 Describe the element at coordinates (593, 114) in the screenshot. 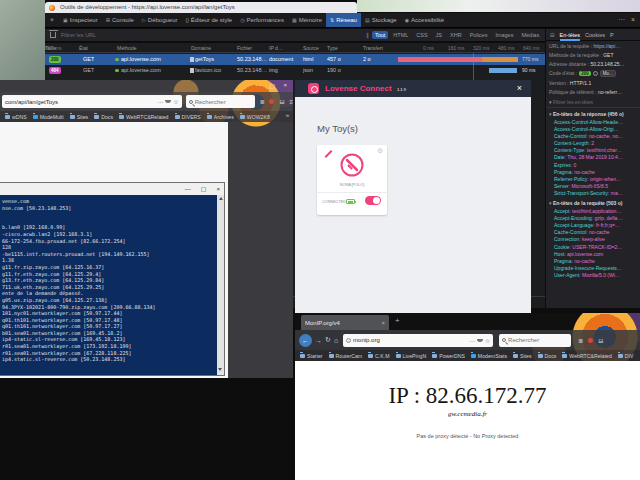

I see `response-headers-section: ▾ En-têtes de la réponse (456 o)` at that location.